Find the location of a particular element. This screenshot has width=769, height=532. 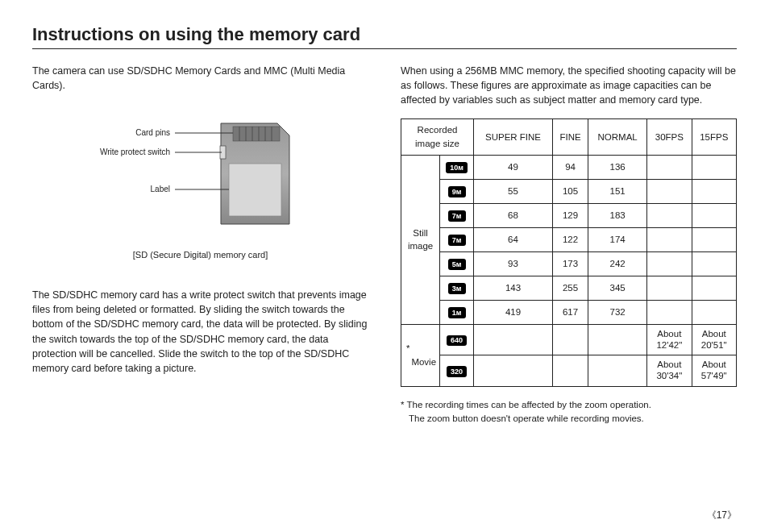

capacity-cell: 345 is located at coordinates (617, 288).